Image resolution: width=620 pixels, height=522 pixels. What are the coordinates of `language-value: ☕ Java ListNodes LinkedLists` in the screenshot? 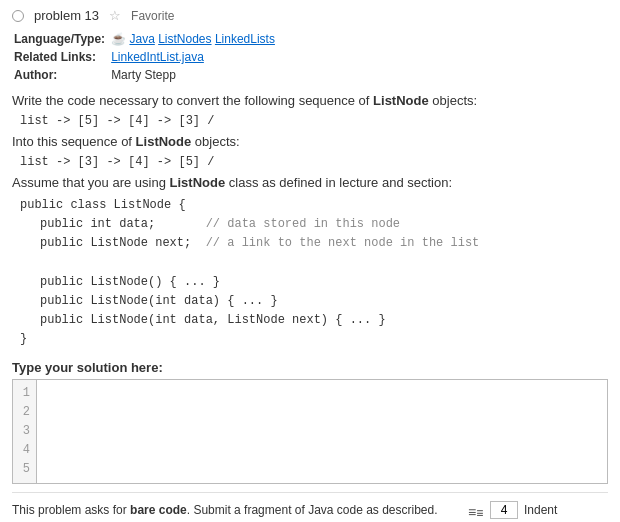 It's located at (195, 39).